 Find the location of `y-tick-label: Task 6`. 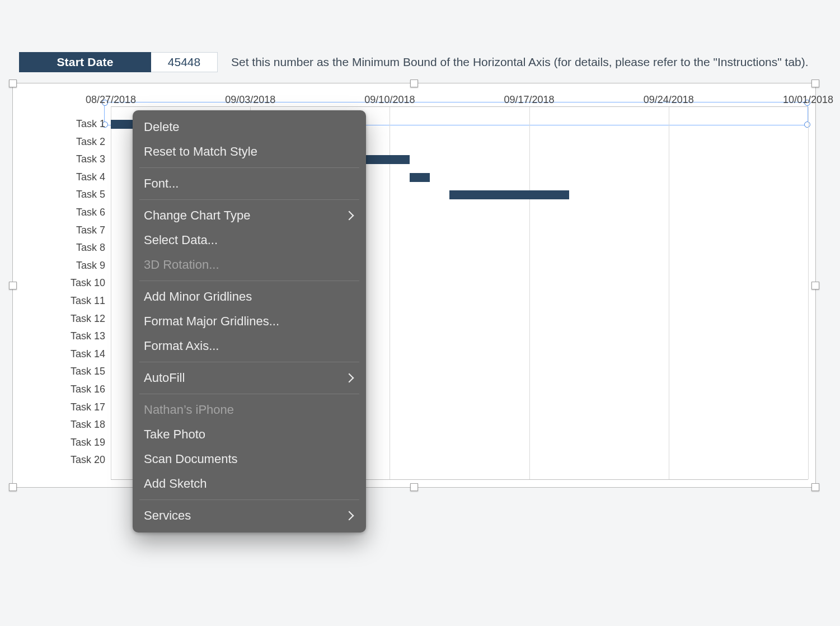

y-tick-label: Task 6 is located at coordinates (65, 213).